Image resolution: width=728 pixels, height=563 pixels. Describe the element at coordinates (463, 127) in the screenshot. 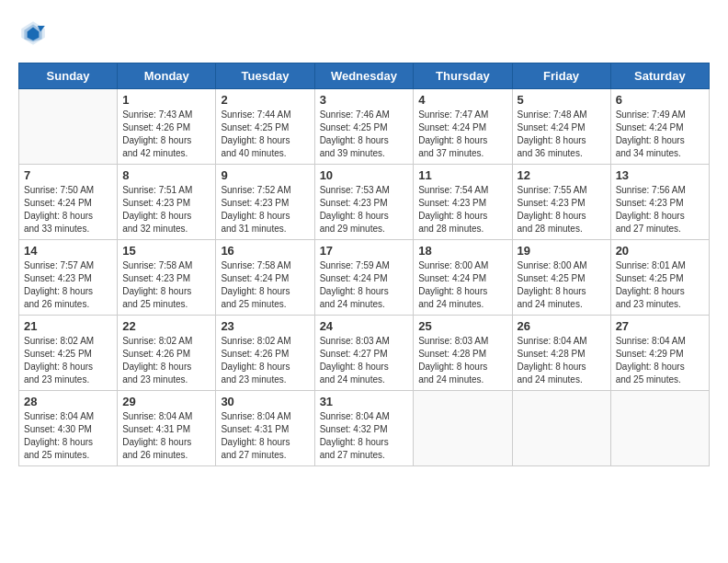

I see `calendar-cell: 4Sunrise: 7:47 AM Sunset: 4:24 PM Daylig…` at that location.